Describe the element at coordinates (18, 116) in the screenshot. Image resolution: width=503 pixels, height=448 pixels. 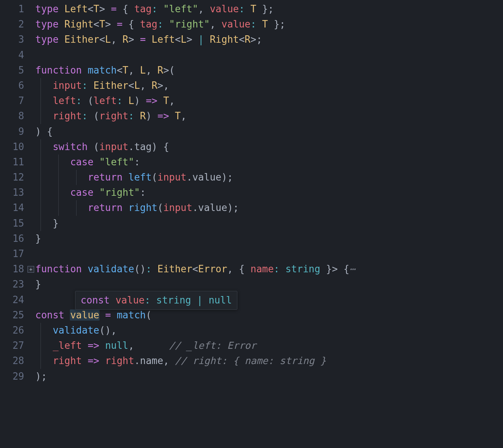
I see `line-number: 8` at that location.